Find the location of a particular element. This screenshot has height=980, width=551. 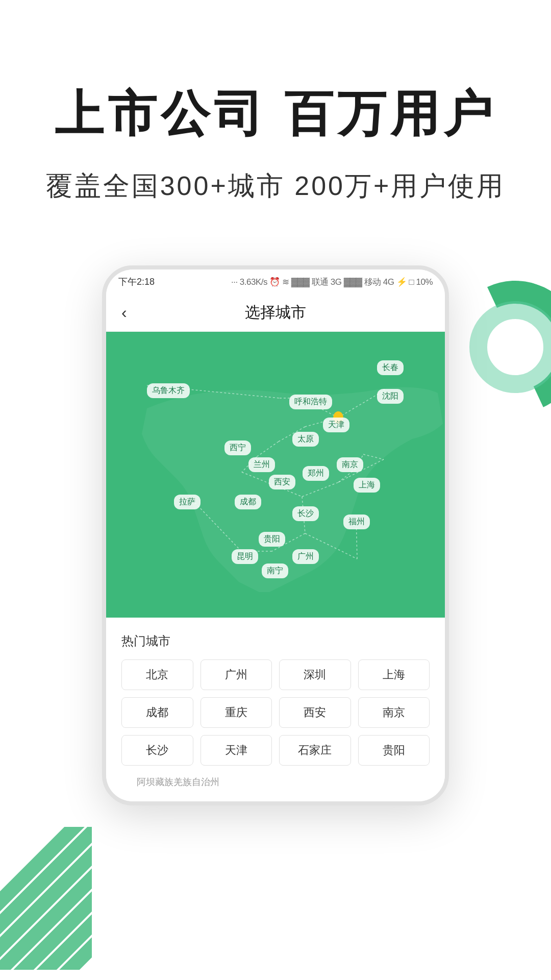

city-fuzhou: 福州 is located at coordinates (357, 522).